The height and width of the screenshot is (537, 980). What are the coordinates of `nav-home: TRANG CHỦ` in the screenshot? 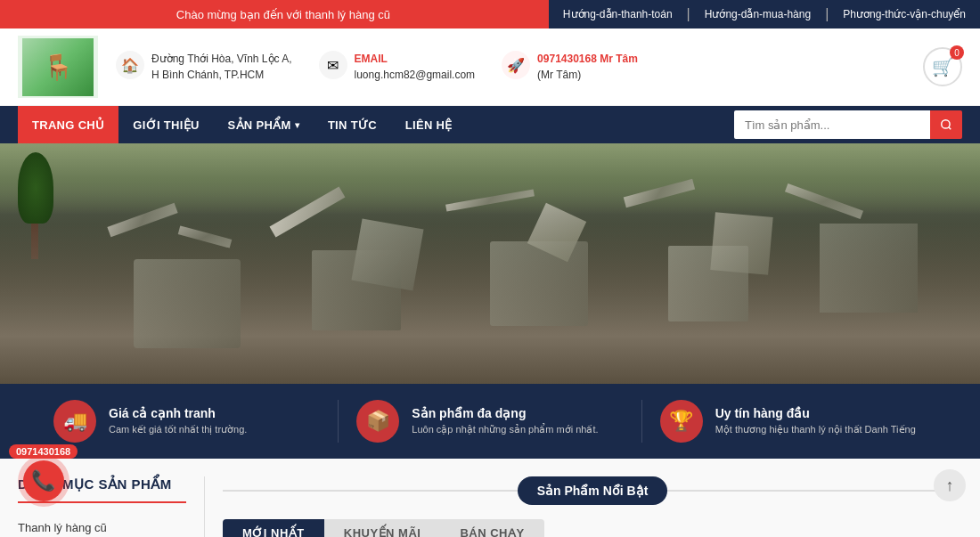 It's located at (68, 125).